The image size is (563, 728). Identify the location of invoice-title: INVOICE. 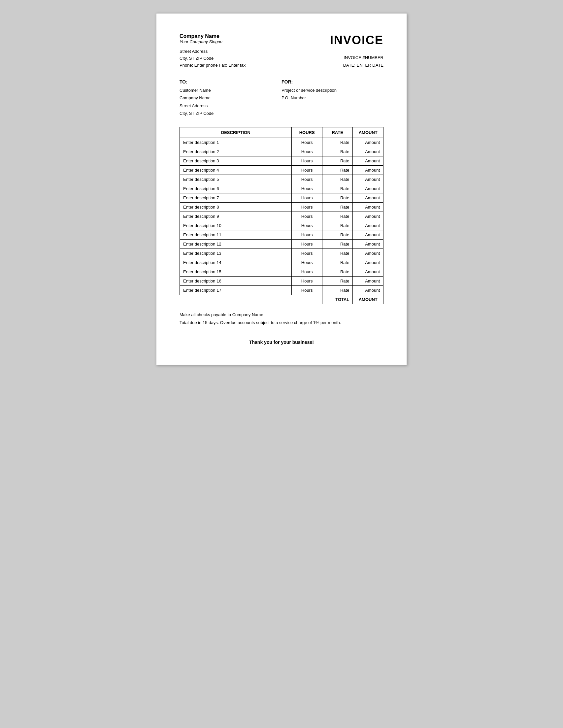
(357, 40).